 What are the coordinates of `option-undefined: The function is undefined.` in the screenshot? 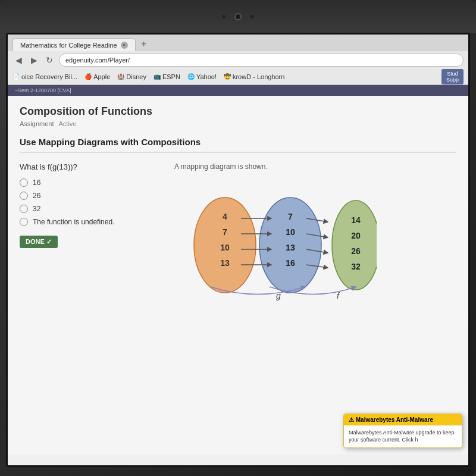 It's located at (85, 222).